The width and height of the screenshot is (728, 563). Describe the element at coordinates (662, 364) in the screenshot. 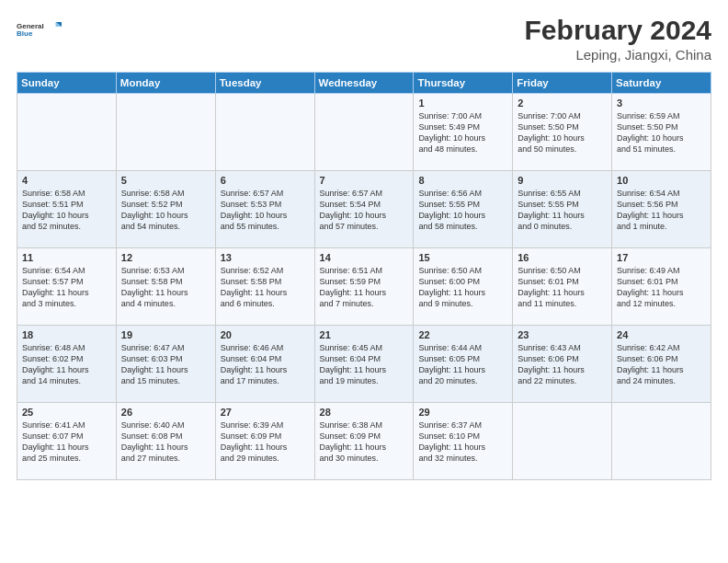

I see `cell-w4-d7: 24Sunrise: 6:42 AM Sunset: 6:06 PM Dayli…` at that location.